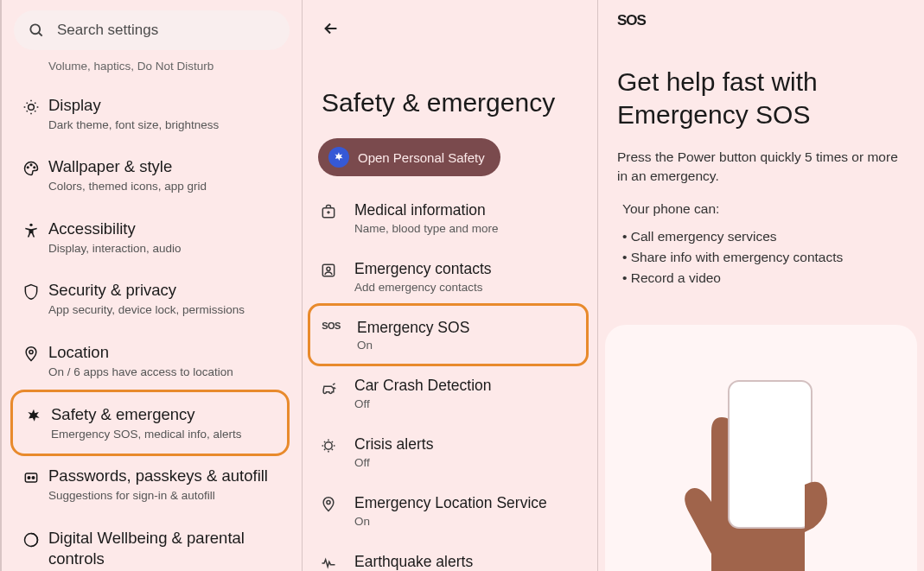 This screenshot has height=571, width=924. I want to click on search-input, so click(166, 30).